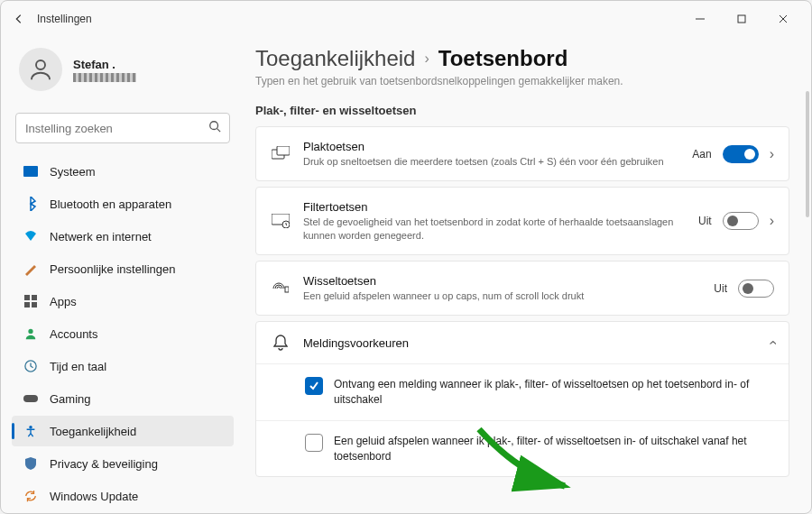 This screenshot has width=812, height=514. What do you see at coordinates (554, 392) in the screenshot?
I see `pref-notify-label: Ontvang een melding wanneer ik plak-, fi…` at bounding box center [554, 392].